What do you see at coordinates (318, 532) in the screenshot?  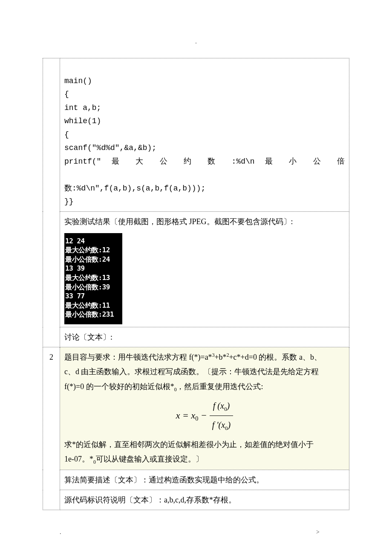 I see `footer-right: >` at bounding box center [318, 532].